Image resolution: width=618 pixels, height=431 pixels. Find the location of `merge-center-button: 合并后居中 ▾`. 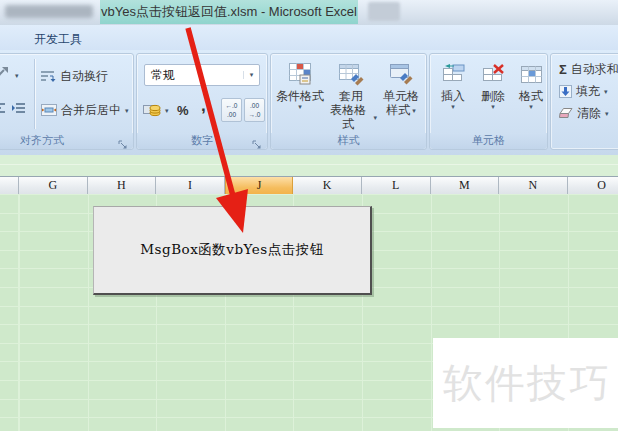

merge-center-button: 合并后居中 ▾ is located at coordinates (85, 110).